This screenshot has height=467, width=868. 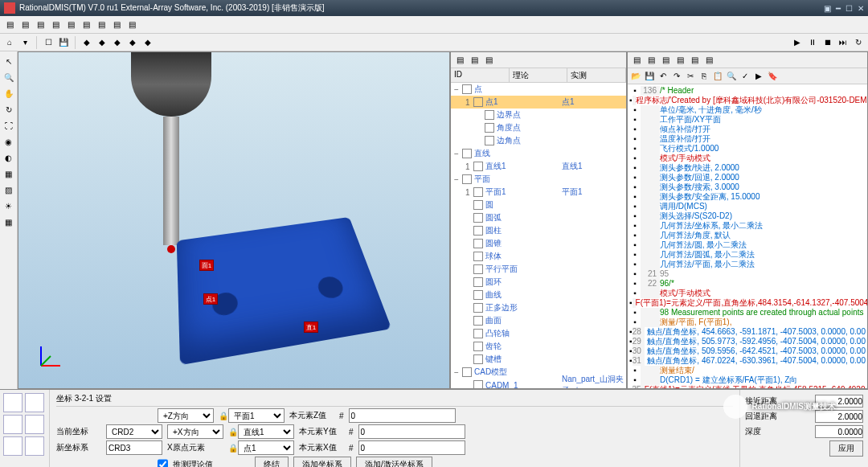 What do you see at coordinates (9, 109) in the screenshot?
I see `rotate-icon: ↻` at bounding box center [9, 109].